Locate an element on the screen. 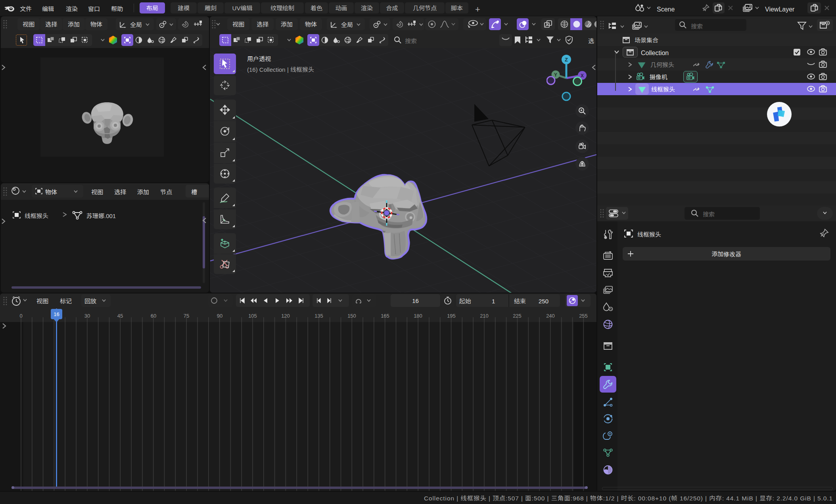  svg-text: Y is located at coordinates (556, 75).